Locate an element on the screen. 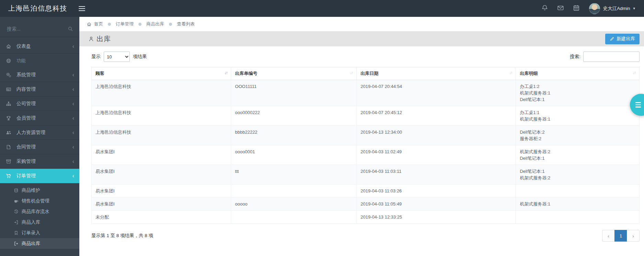 Image resolution: width=644 pixels, height=256 pixels. sidebar-subitem-label: 订单录入 is located at coordinates (31, 233).